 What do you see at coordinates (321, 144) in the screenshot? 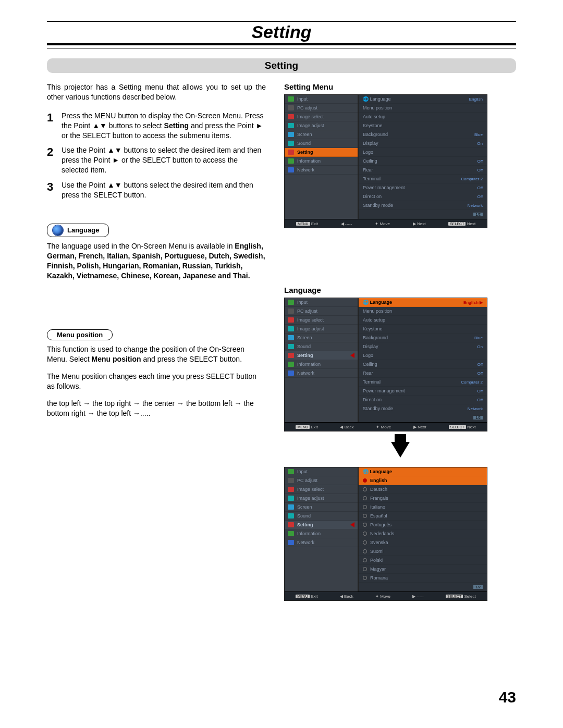
I see `osd-side-item: Sound` at bounding box center [321, 144].